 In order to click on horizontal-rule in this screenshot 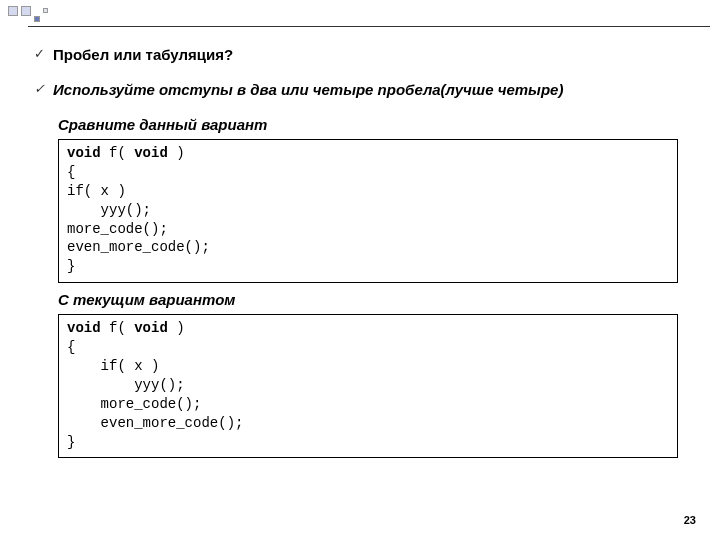, I will do `click(369, 26)`.